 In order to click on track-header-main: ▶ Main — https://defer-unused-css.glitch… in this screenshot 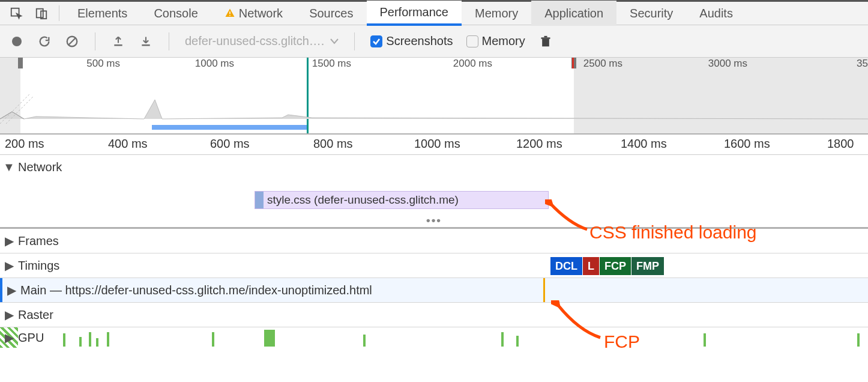, I will do `click(434, 290)`.